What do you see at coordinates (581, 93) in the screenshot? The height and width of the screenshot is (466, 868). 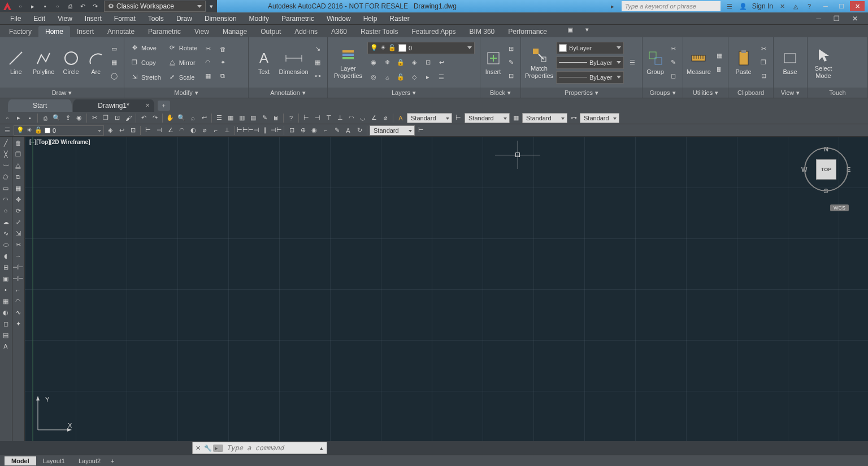 I see `panel-title-properties: Properties ▾` at bounding box center [581, 93].